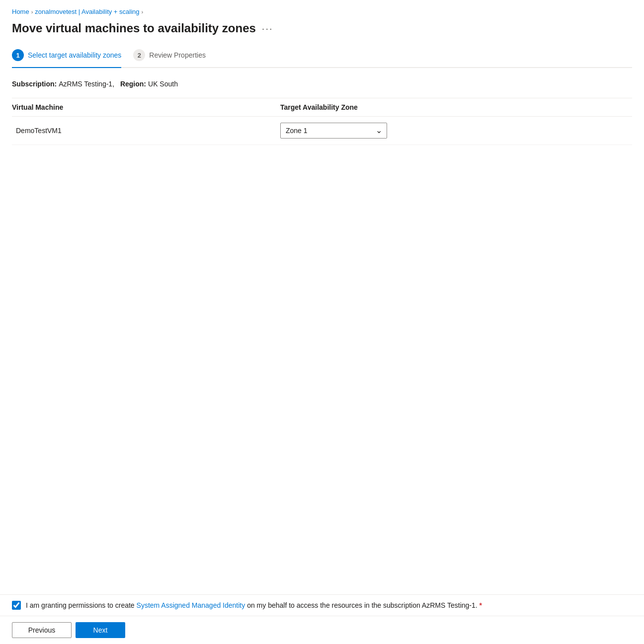  I want to click on table-header: Virtual Machine Target Availability Zone, so click(322, 107).